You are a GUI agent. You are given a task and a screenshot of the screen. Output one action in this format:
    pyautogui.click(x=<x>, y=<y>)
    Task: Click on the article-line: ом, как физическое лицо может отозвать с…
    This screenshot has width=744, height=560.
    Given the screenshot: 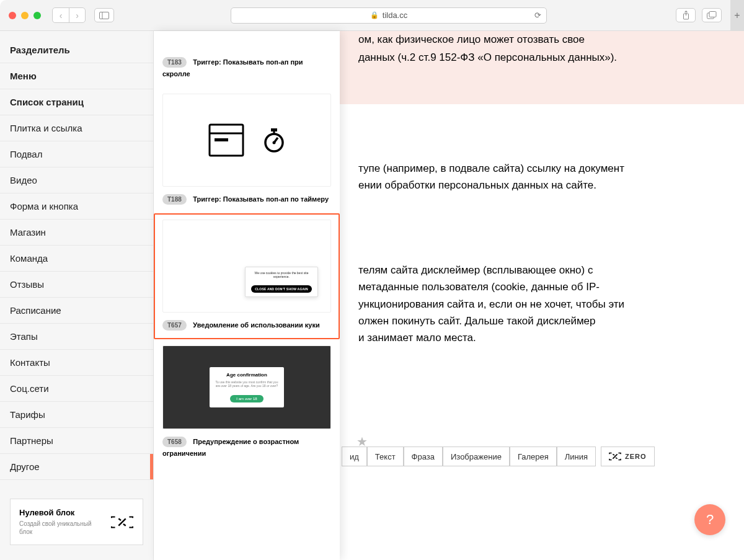 What is the action you would take?
    pyautogui.click(x=542, y=40)
    